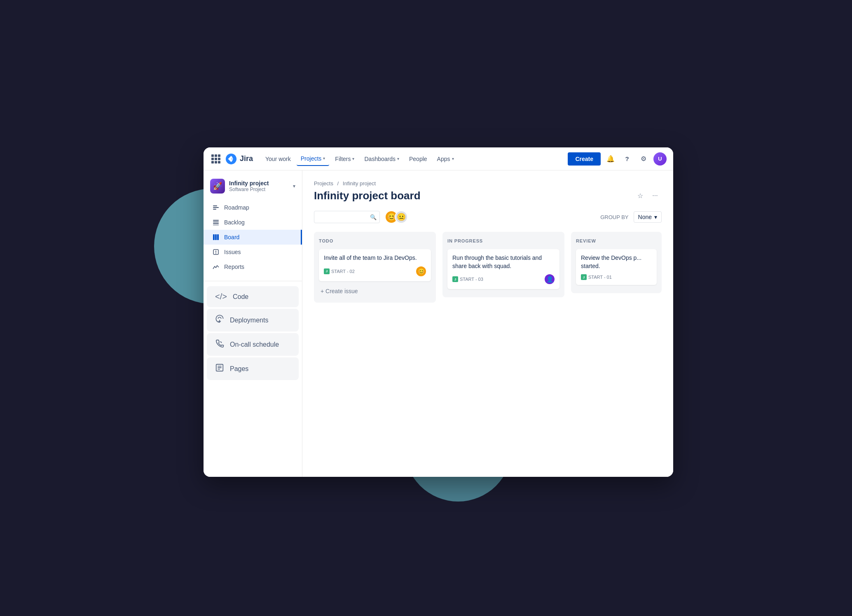 This screenshot has width=852, height=616. Describe the element at coordinates (359, 184) in the screenshot. I see `breadcrumb-project-link: Infinity project` at that location.